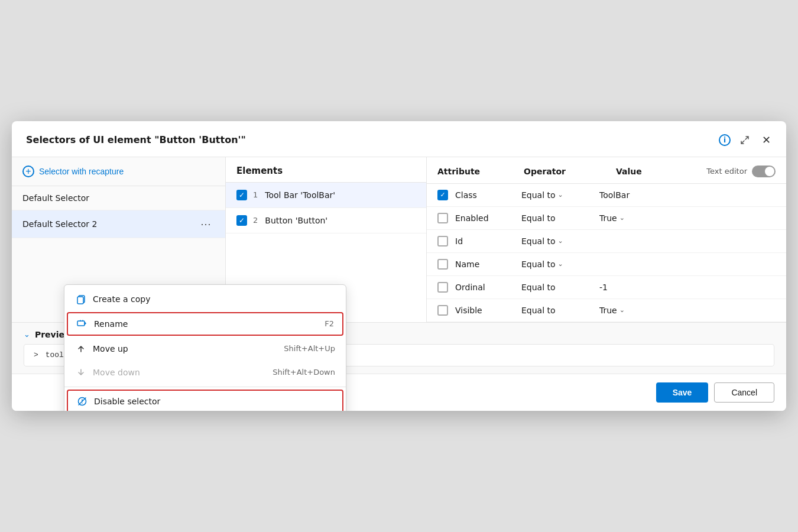 This screenshot has height=532, width=798. What do you see at coordinates (111, 349) in the screenshot?
I see `moveup-label: Move up` at bounding box center [111, 349].